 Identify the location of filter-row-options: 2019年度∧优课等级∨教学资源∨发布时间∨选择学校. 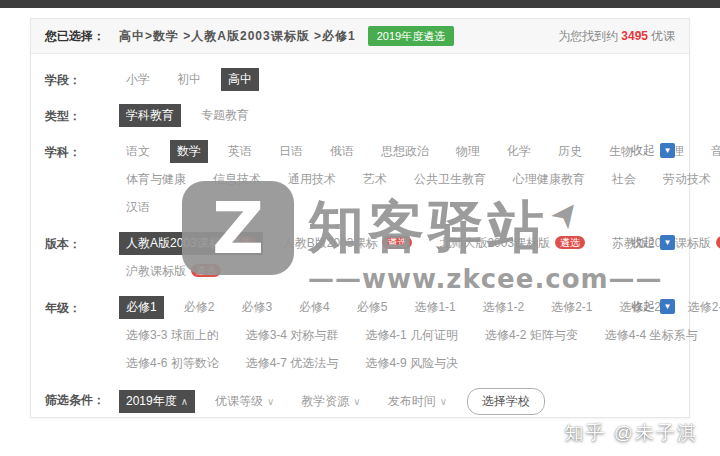
(397, 404).